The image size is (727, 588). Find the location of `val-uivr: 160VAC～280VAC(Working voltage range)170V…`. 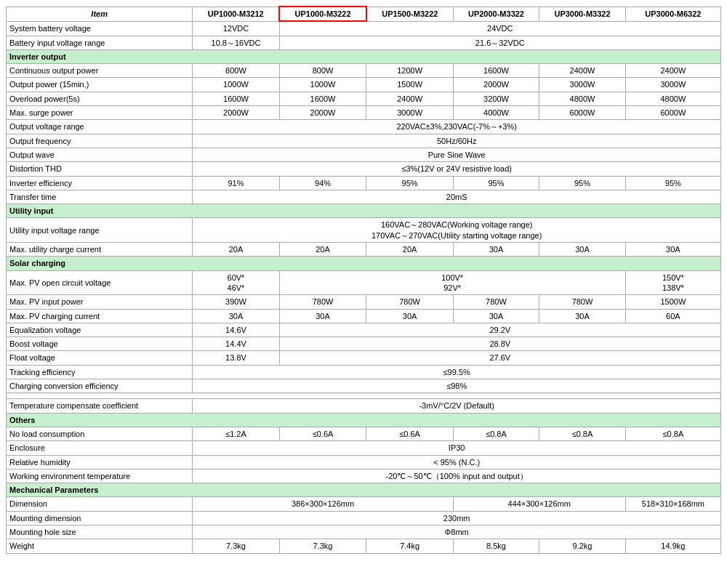

val-uivr: 160VAC～280VAC(Working voltage range)170V… is located at coordinates (457, 230).